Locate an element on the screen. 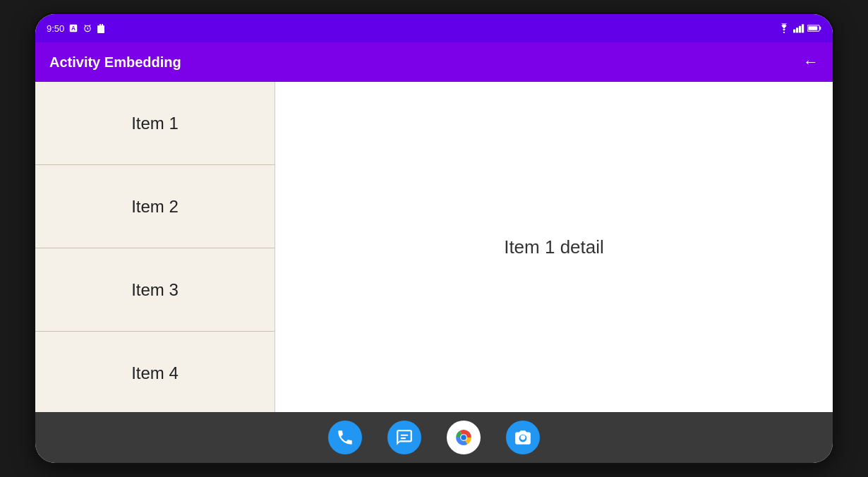 The height and width of the screenshot is (477, 868). list-item-3: Item 3 is located at coordinates (155, 290).